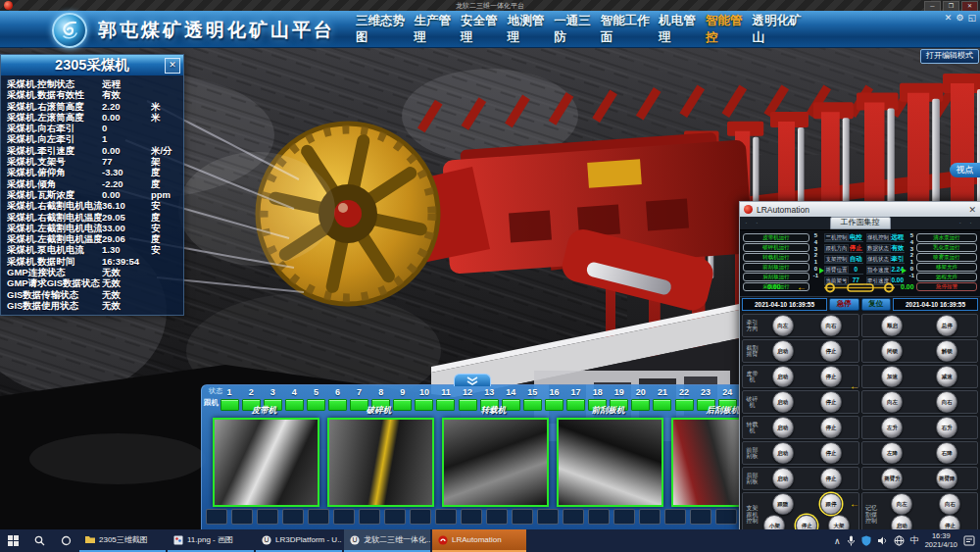  What do you see at coordinates (776, 257) in the screenshot?
I see `run-status-button: 转载机运行` at bounding box center [776, 257].